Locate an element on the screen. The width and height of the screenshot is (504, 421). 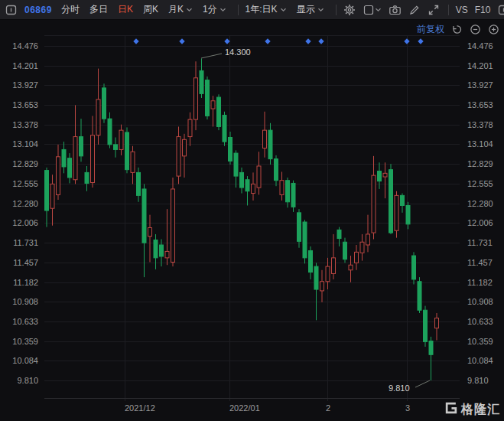
camera-icon is located at coordinates (395, 10).